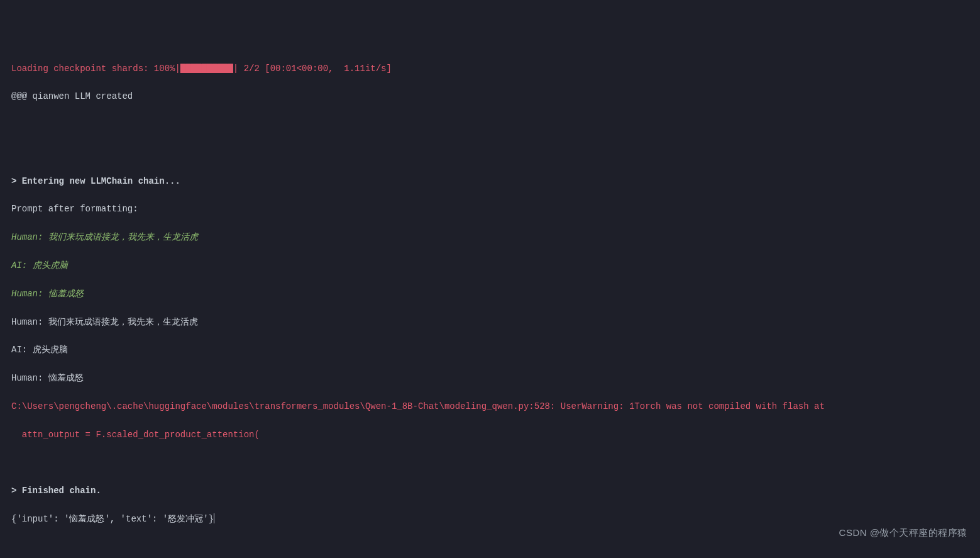  Describe the element at coordinates (312, 69) in the screenshot. I see `progress-stats: | 2/2 [00:01<00:00, 1.11it/s]` at that location.